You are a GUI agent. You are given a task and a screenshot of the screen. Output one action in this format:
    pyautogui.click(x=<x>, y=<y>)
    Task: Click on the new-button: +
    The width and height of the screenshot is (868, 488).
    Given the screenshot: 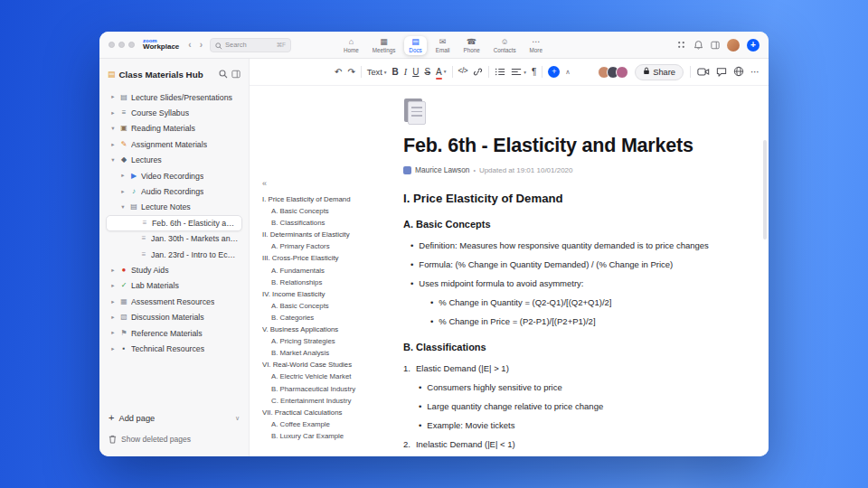 What is the action you would take?
    pyautogui.click(x=753, y=45)
    